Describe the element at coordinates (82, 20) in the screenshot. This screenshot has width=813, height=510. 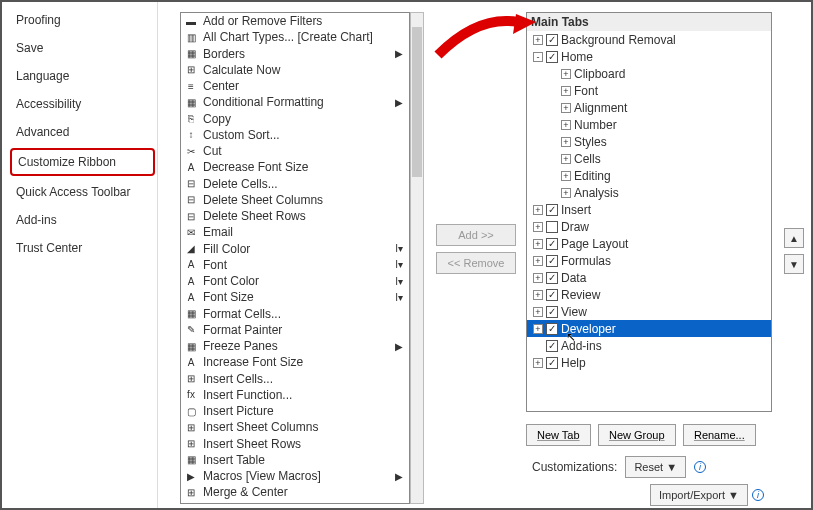
I see `nav-item: Proofing` at that location.